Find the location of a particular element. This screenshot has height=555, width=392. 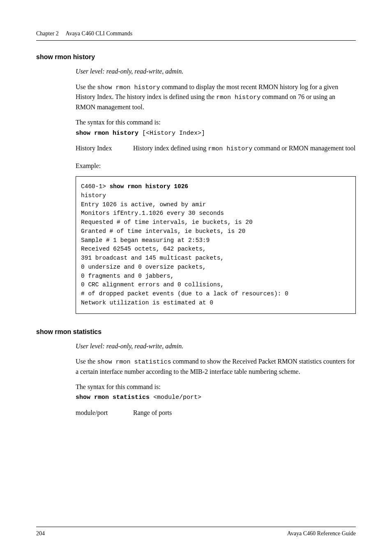

code-prompt: C460-1> is located at coordinates (95, 187).